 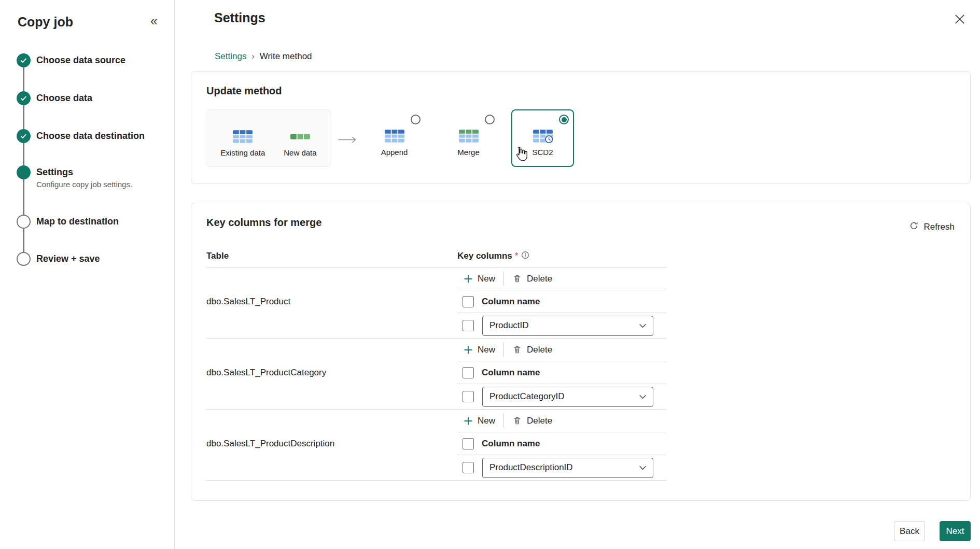 What do you see at coordinates (394, 138) in the screenshot?
I see `update-method-option-append: Append` at bounding box center [394, 138].